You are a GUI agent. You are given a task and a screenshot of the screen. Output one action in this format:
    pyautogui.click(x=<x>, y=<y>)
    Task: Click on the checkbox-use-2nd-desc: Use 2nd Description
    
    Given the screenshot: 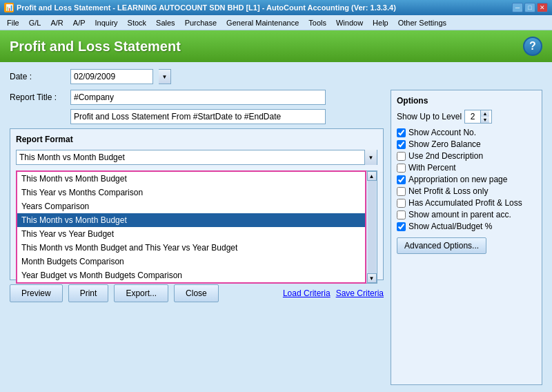 What is the action you would take?
    pyautogui.click(x=466, y=156)
    